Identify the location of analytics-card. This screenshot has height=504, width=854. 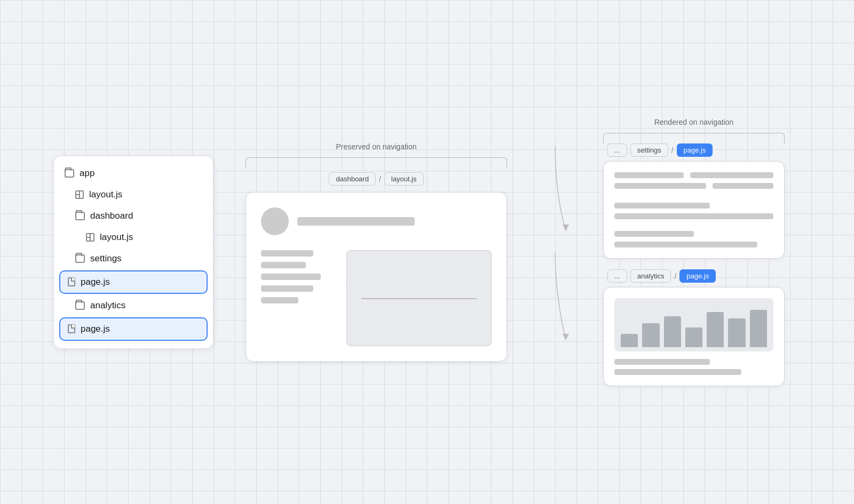
(694, 337).